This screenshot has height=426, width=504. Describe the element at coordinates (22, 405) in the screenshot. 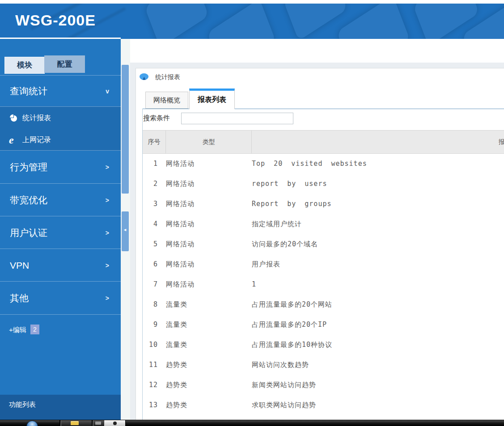

I see `function-list-label: 功能列表` at that location.